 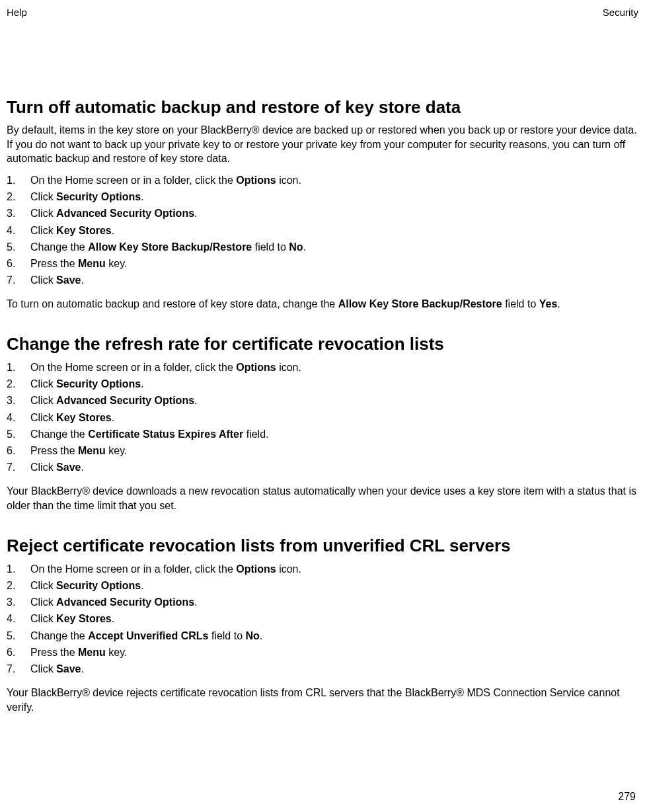 What do you see at coordinates (322, 247) in the screenshot?
I see `list-item: Change the Allow Key Store Backup/Restor…` at bounding box center [322, 247].